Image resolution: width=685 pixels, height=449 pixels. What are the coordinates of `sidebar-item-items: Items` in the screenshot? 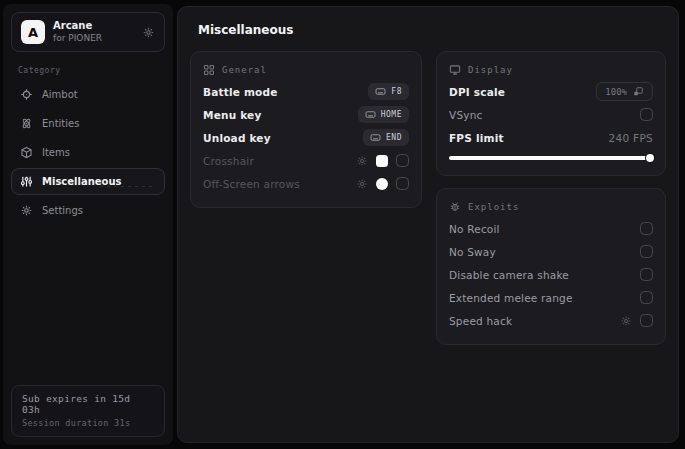 It's located at (88, 152).